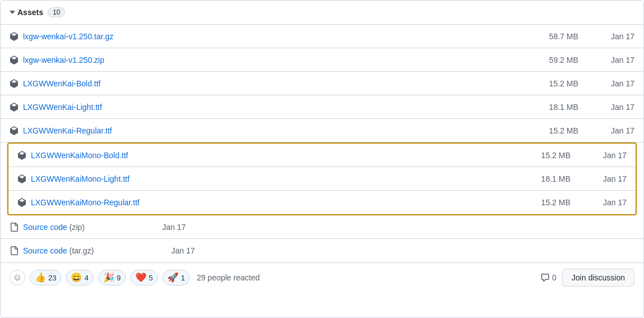 Image resolution: width=644 pixels, height=318 pixels. I want to click on source-suffix: (tar.gz), so click(82, 251).